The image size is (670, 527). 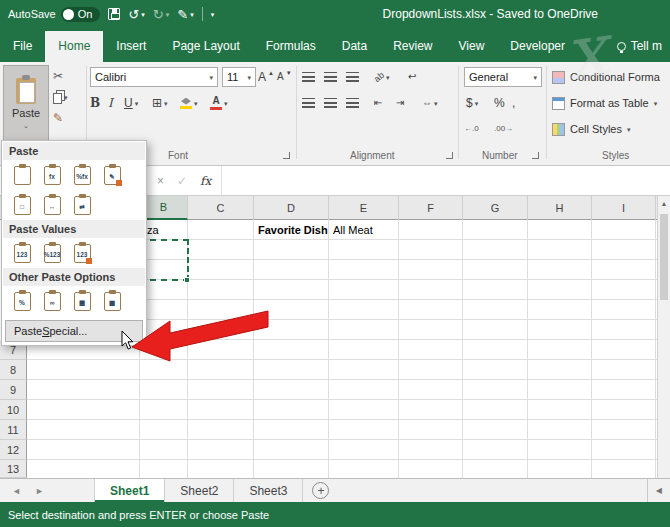 What do you see at coordinates (330, 77) in the screenshot?
I see `align-middle-button` at bounding box center [330, 77].